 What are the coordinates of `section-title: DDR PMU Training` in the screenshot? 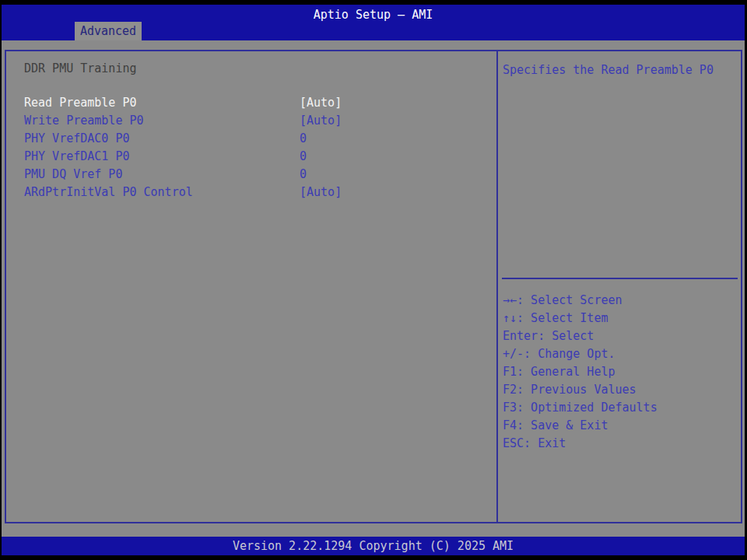 It's located at (81, 68).